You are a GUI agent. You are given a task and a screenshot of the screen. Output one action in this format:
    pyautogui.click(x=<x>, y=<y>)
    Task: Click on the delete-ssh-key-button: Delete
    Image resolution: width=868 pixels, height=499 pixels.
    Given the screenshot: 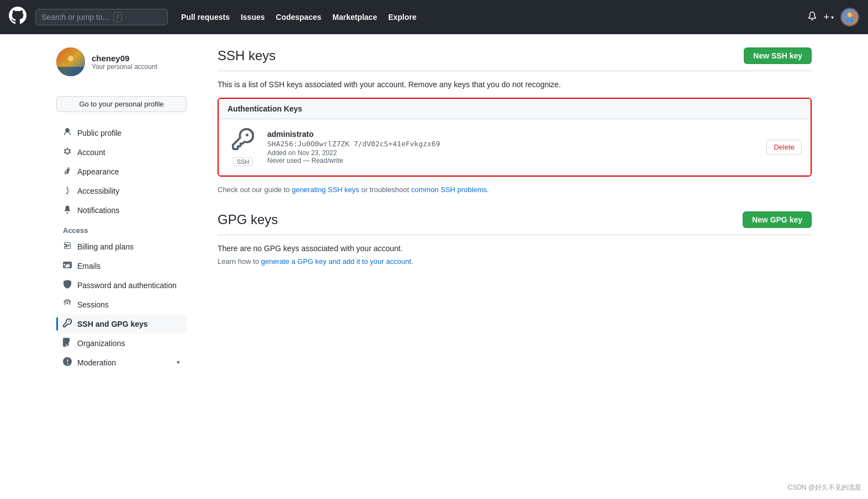 What is the action you would take?
    pyautogui.click(x=784, y=147)
    